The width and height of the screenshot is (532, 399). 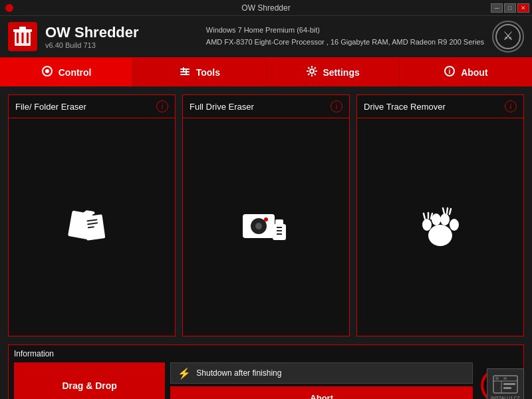 I want to click on svg-text: i, so click(x=450, y=72).